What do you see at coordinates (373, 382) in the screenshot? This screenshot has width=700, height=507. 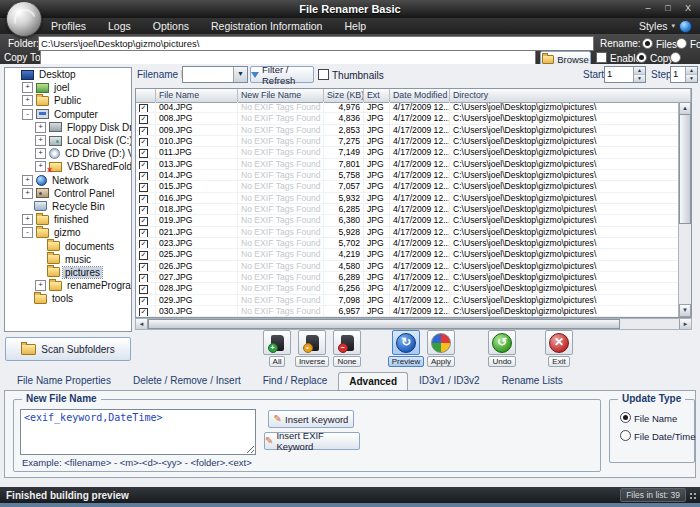 I see `tab-advanced: Advanced` at bounding box center [373, 382].